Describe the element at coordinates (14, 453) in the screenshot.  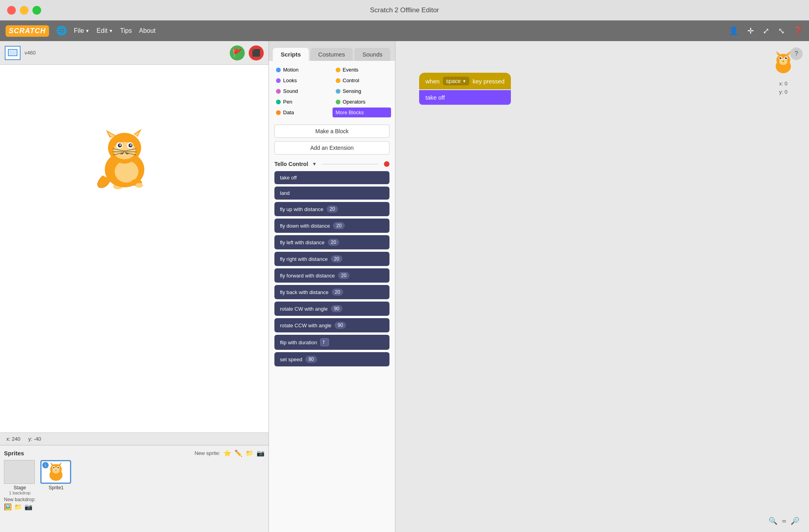
I see `sprites-title: Sprites` at that location.